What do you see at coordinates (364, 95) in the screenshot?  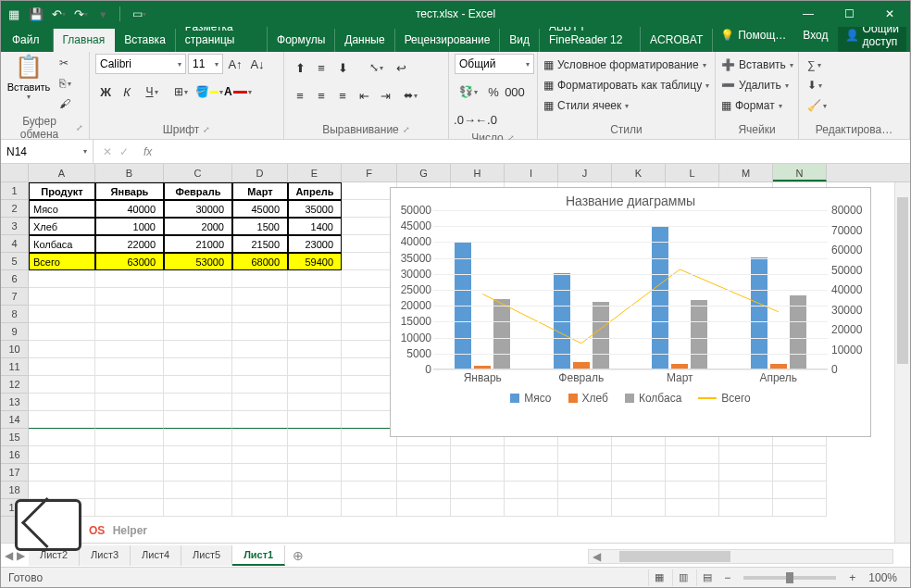 I see `decrease-indent-icon: ⇤` at bounding box center [364, 95].